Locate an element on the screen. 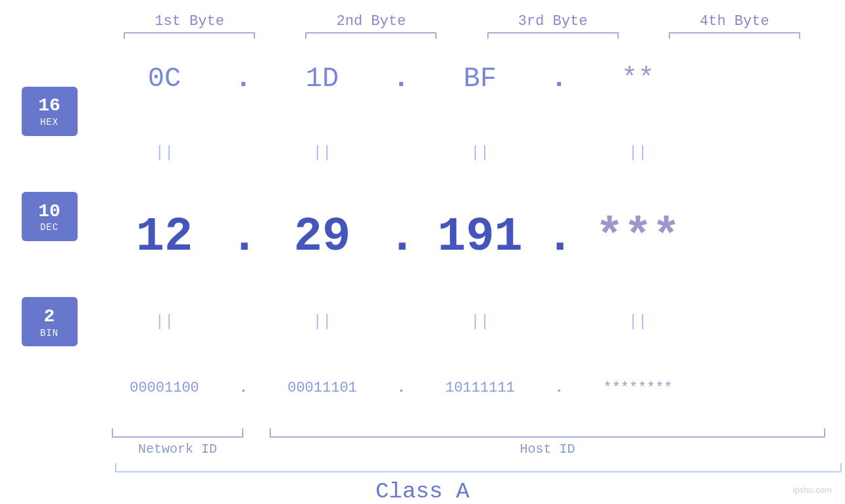  bin-badge-num: 2 is located at coordinates (50, 317).